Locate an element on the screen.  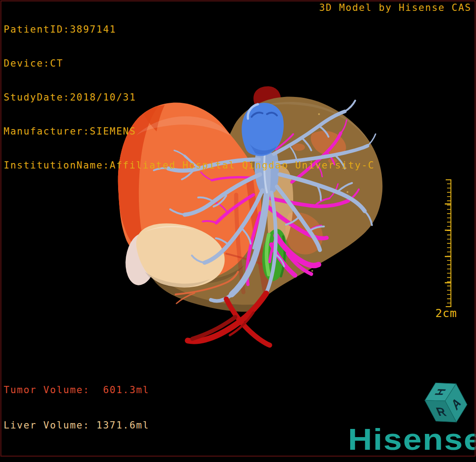
manufacturer-line: Manufacturer:SIEMENS is located at coordinates (189, 131).